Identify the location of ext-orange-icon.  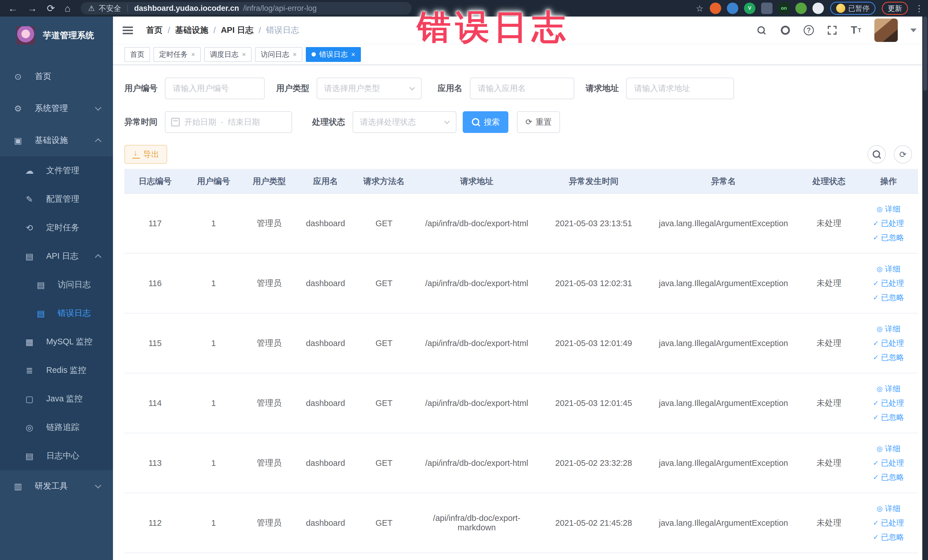
(716, 8).